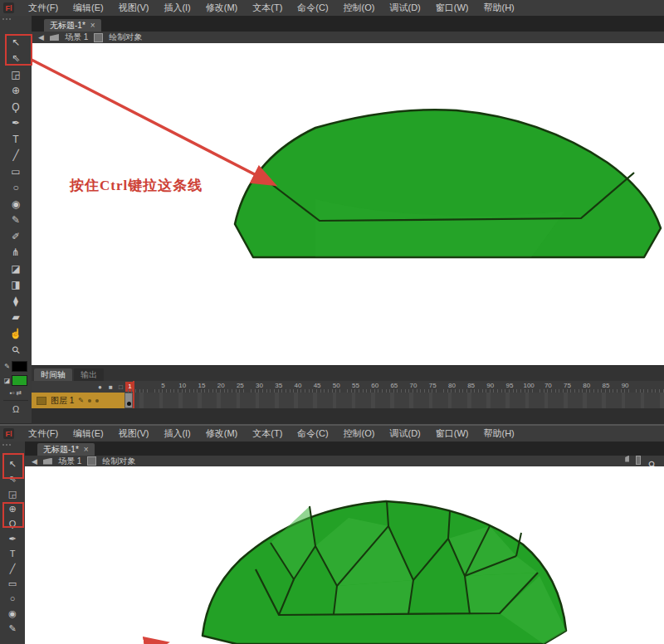 This screenshot has height=644, width=664. What do you see at coordinates (119, 461) in the screenshot?
I see `object-breadcrumb-2: 绘制对象` at bounding box center [119, 461].